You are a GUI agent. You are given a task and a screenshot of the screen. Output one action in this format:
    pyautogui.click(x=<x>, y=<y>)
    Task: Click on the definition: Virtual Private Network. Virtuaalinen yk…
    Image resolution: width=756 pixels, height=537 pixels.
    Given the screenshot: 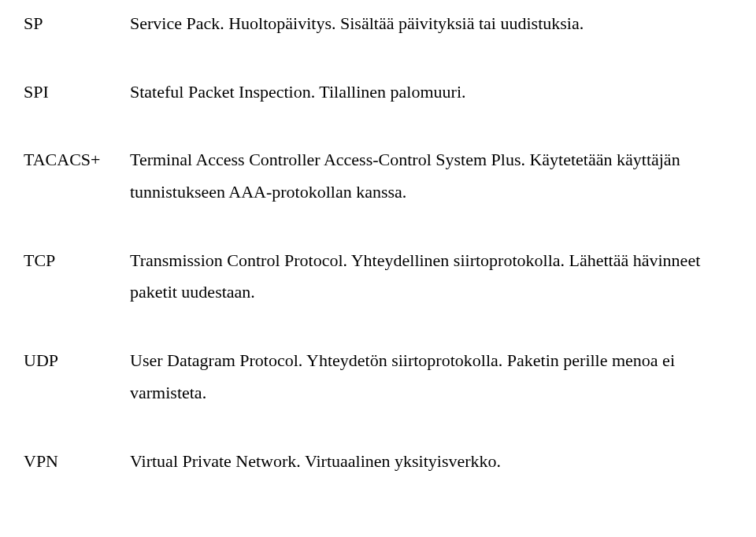 What is the action you would take?
    pyautogui.click(x=432, y=461)
    